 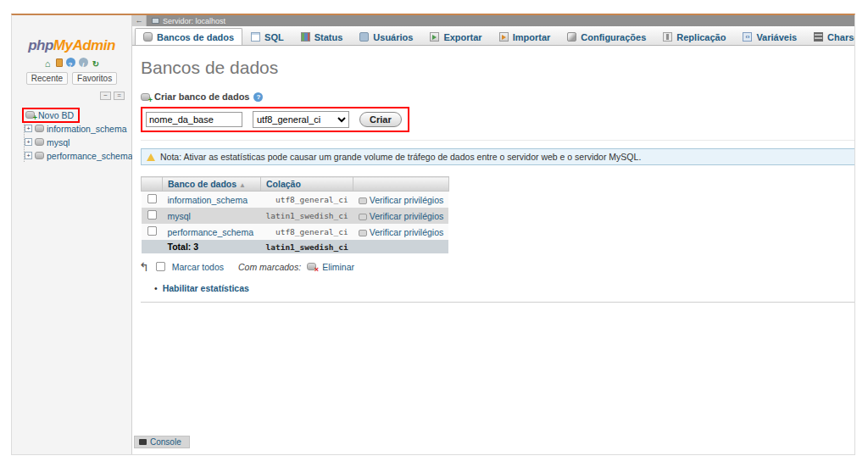 I want to click on reload-navigation-icon, so click(x=97, y=63).